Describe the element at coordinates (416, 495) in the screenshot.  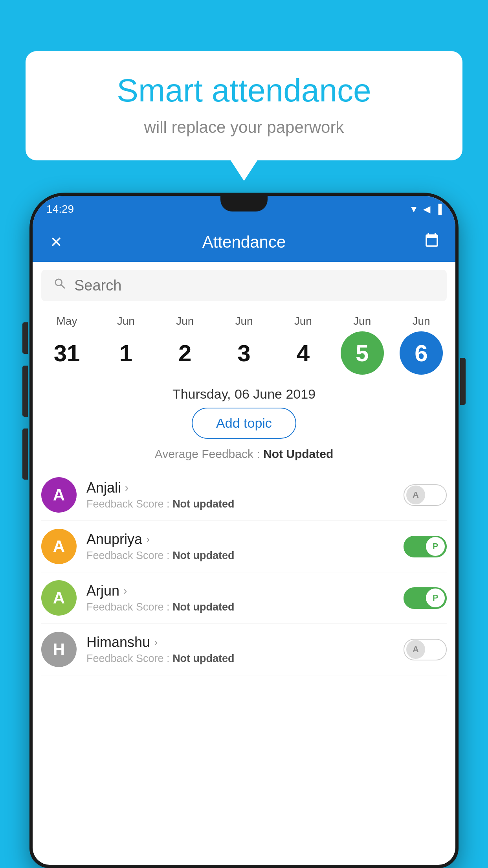
I see `toggle-knob-0: A` at that location.